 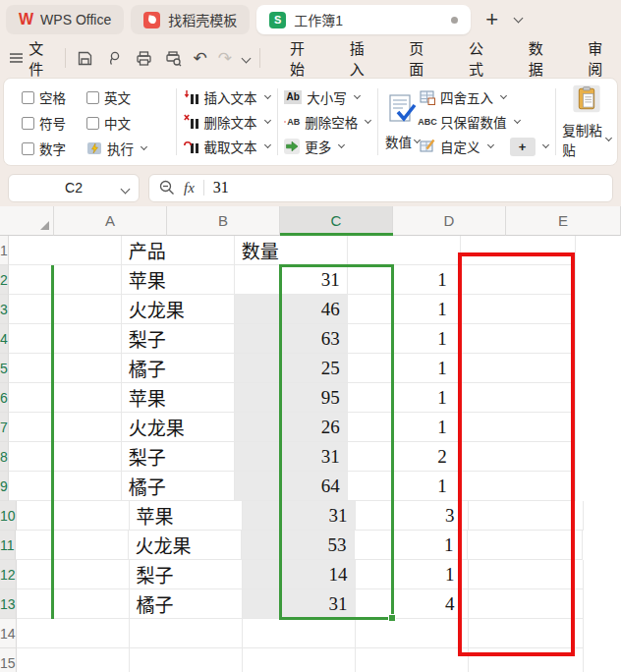 I want to click on cell-C15, so click(x=299, y=660).